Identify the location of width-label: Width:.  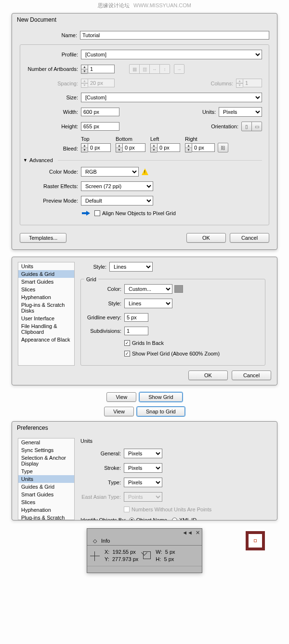
(54, 112).